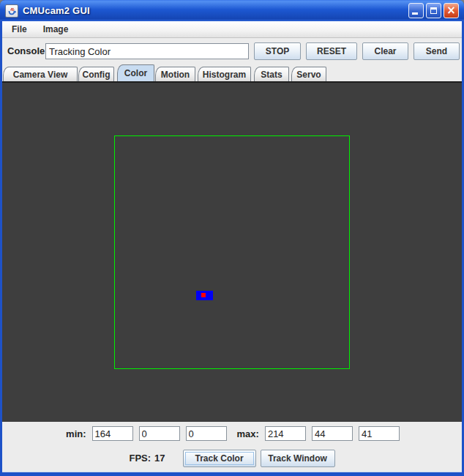  I want to click on min-fields, so click(160, 434).